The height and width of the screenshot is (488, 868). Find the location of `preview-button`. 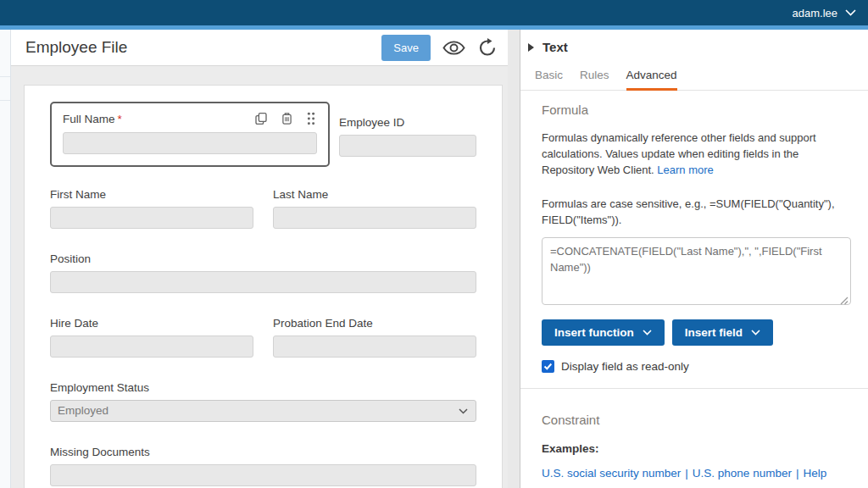

preview-button is located at coordinates (454, 47).